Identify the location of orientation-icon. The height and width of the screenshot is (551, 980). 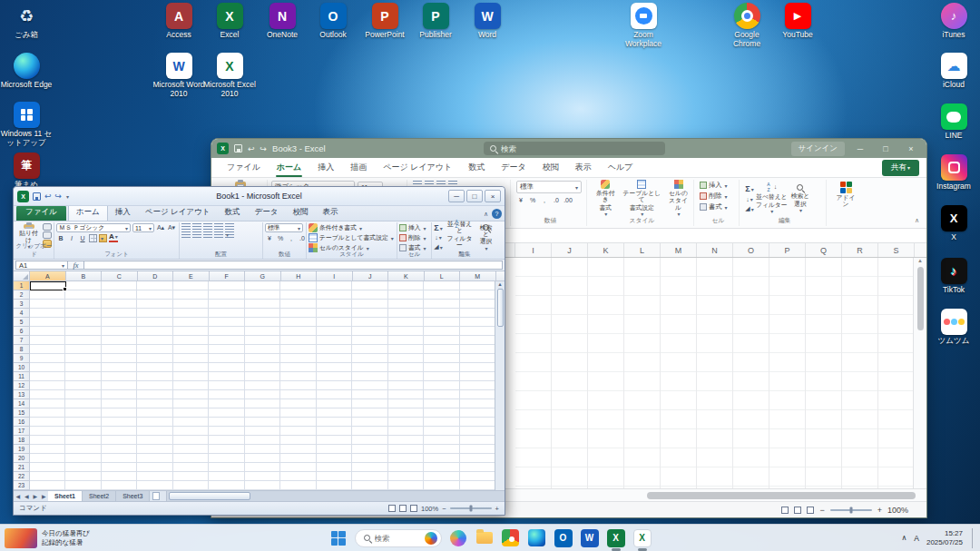
(219, 227).